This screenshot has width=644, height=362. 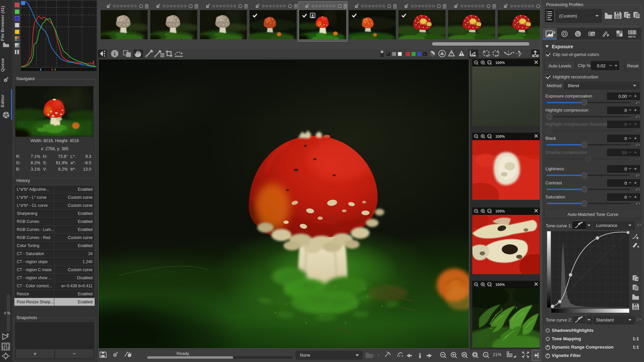 What do you see at coordinates (425, 54) in the screenshot?
I see `svg-text: L` at bounding box center [425, 54].